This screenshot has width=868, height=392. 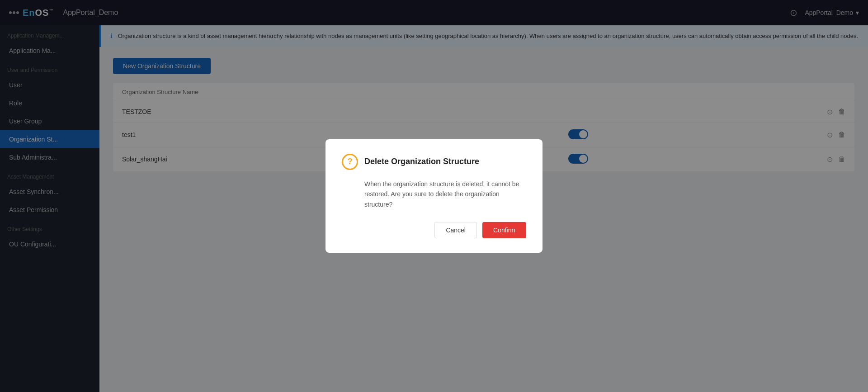 I want to click on modal-body: When the organization structure is delet…, so click(x=434, y=194).